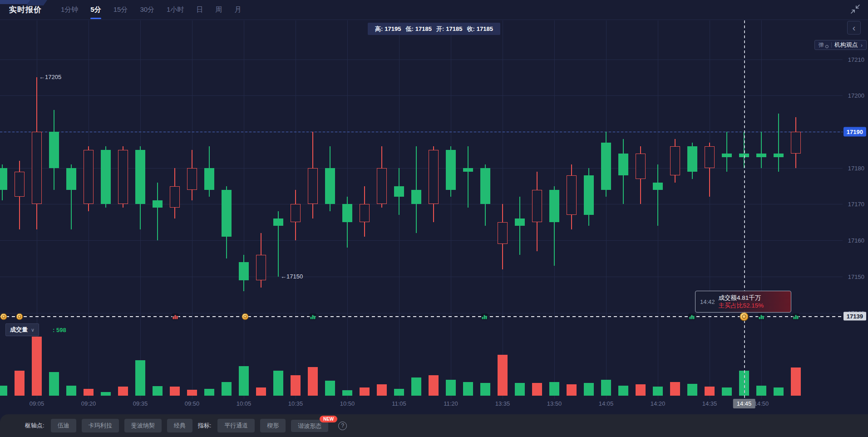  What do you see at coordinates (607, 403) in the screenshot?
I see `time-axis-label: 14:05` at bounding box center [607, 403].